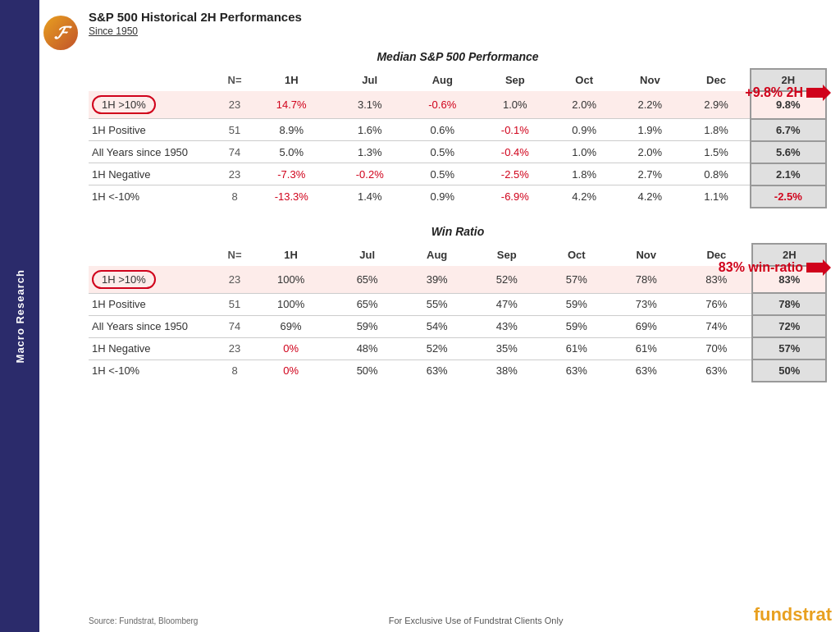 The width and height of the screenshot is (840, 632). What do you see at coordinates (235, 371) in the screenshot?
I see `row-n: 8` at bounding box center [235, 371].